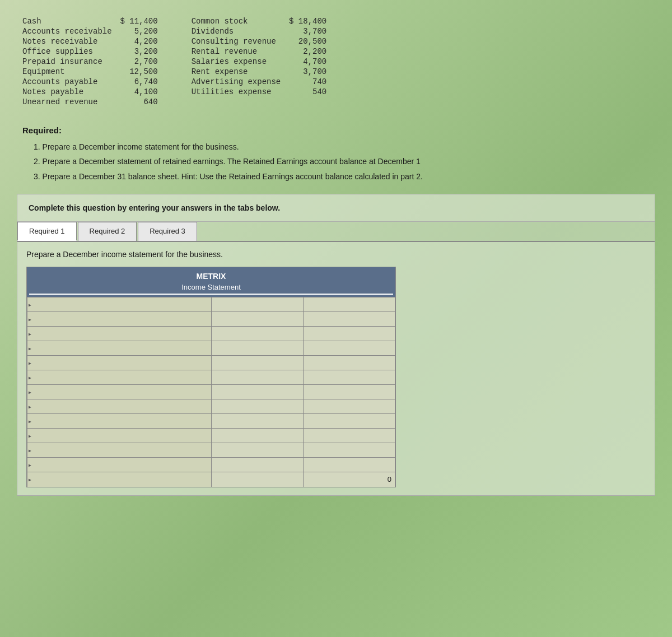  Describe the element at coordinates (349, 378) in the screenshot. I see `row6-col3-input` at that location.